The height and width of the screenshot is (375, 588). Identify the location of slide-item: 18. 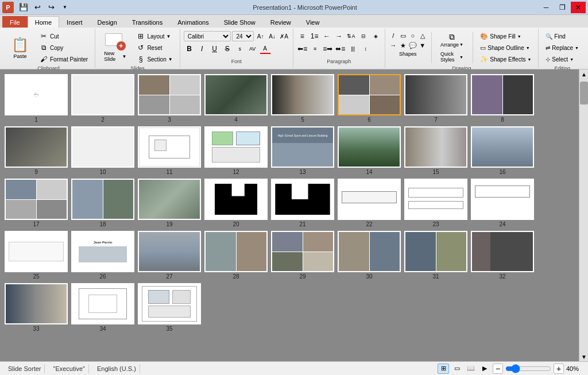
(103, 203).